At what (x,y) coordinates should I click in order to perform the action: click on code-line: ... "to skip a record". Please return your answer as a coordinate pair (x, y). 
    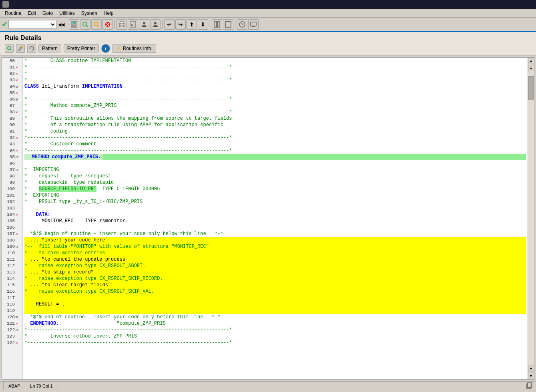
    Looking at the image, I should click on (275, 272).